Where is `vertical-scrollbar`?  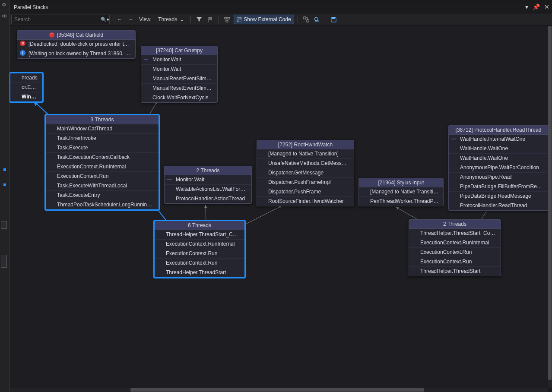
vertical-scrollbar is located at coordinates (550, 207).